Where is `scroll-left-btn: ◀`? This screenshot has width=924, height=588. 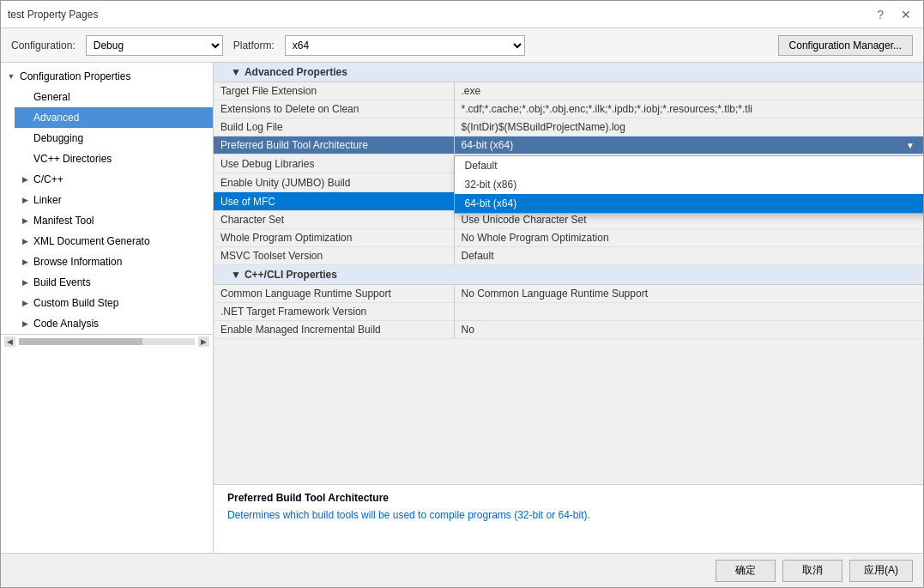 scroll-left-btn: ◀ is located at coordinates (10, 342).